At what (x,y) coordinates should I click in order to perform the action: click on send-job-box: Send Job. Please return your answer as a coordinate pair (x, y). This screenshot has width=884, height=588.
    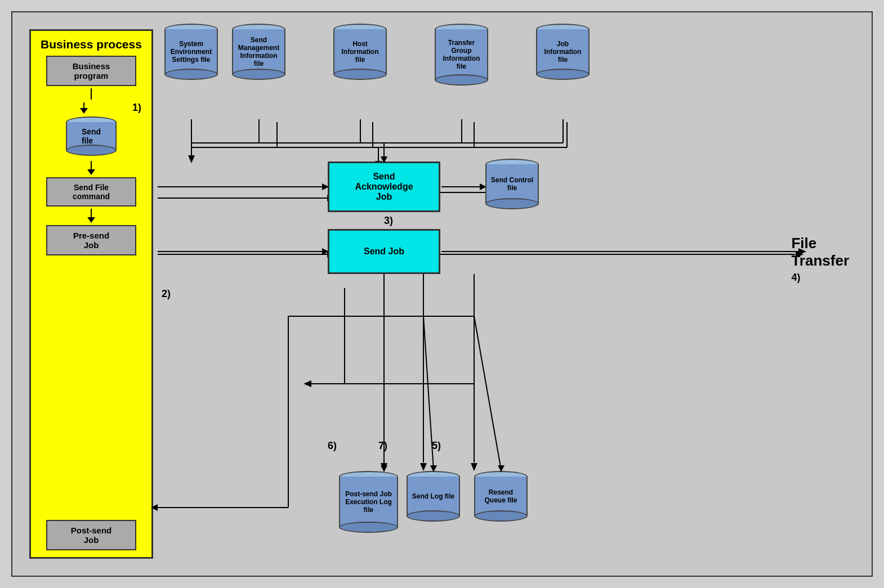
    Looking at the image, I should click on (384, 252).